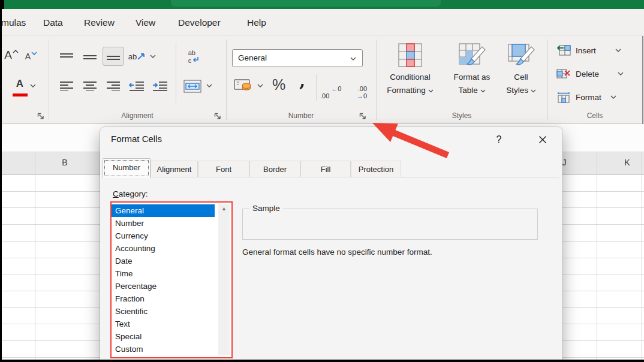 This screenshot has width=644, height=362. Describe the element at coordinates (2, 5) in the screenshot. I see `window-edge-corner` at that location.